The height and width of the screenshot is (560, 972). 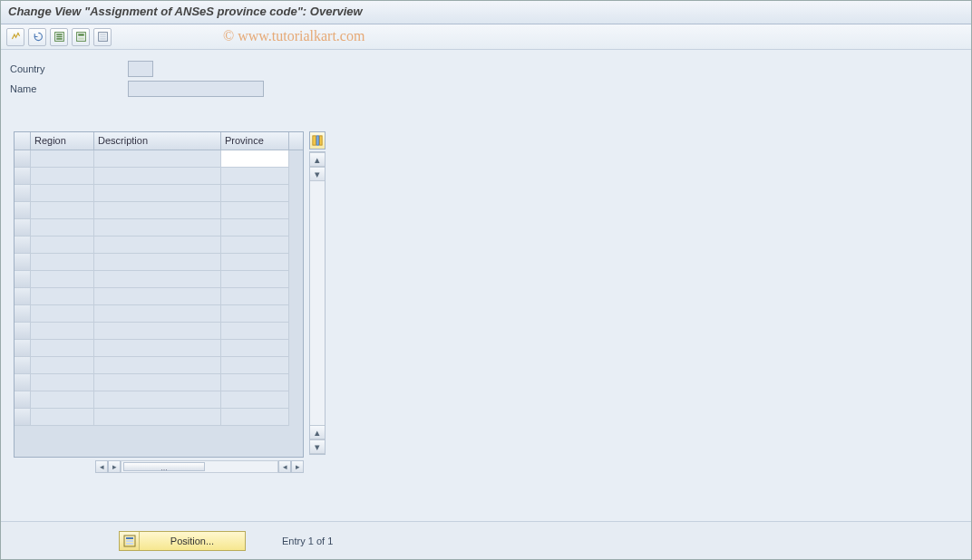 What do you see at coordinates (182, 541) in the screenshot?
I see `position-button: Position...` at bounding box center [182, 541].